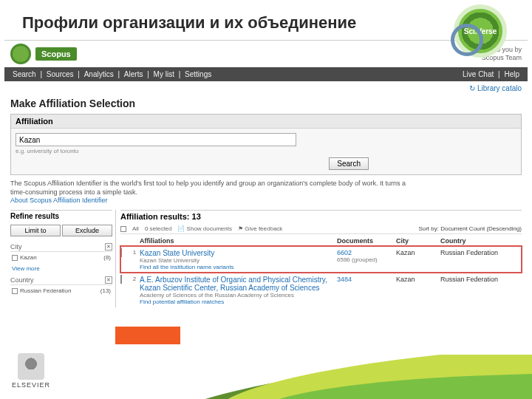 The height and width of the screenshot is (399, 532). I want to click on about-link: About Scopus Affiliation Identifier, so click(266, 201).